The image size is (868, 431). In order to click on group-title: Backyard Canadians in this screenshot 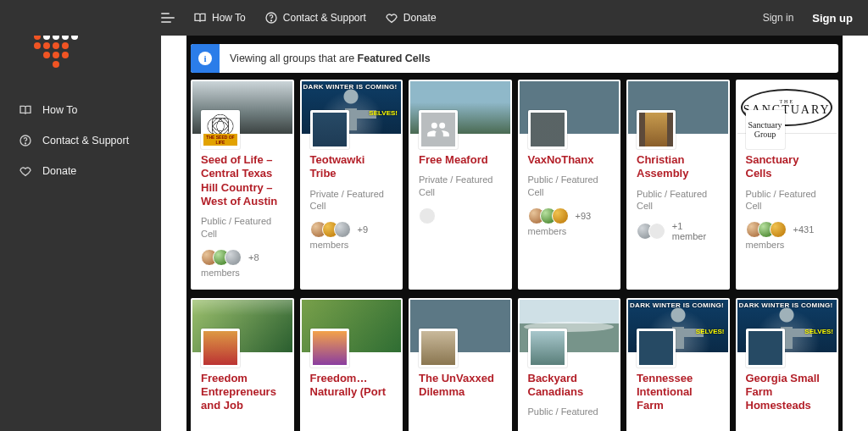, I will do `click(570, 386)`.